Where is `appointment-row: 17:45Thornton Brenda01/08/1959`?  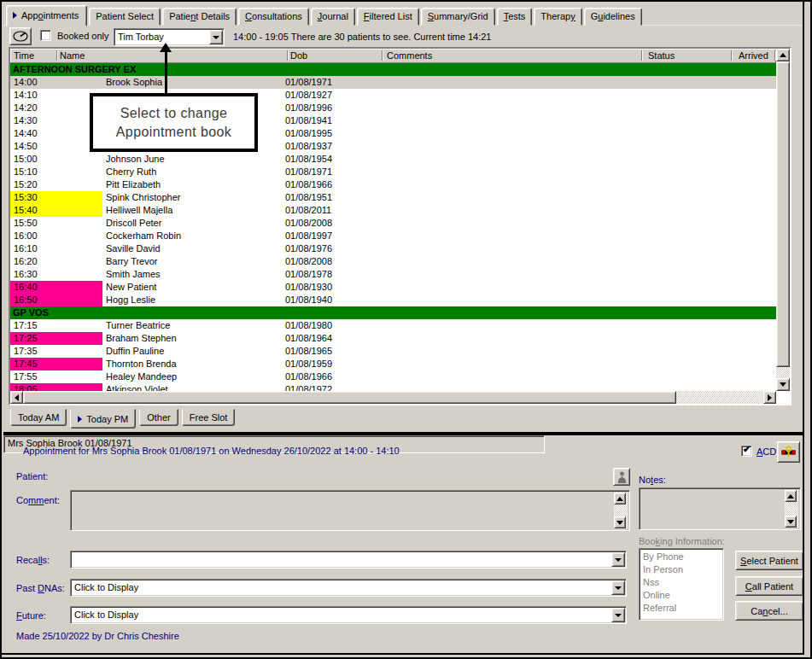 appointment-row: 17:45Thornton Brenda01/08/1959 is located at coordinates (393, 364).